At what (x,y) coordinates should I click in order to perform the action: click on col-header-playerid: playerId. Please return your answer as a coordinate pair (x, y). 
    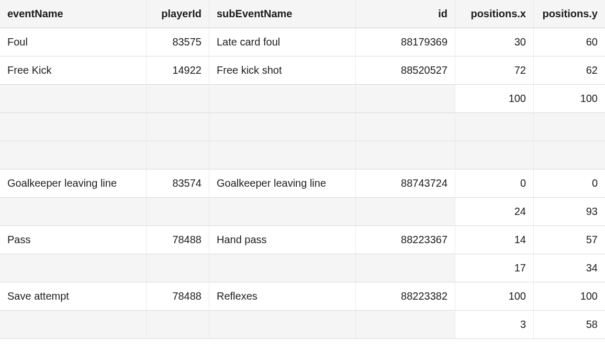
    Looking at the image, I should click on (178, 14).